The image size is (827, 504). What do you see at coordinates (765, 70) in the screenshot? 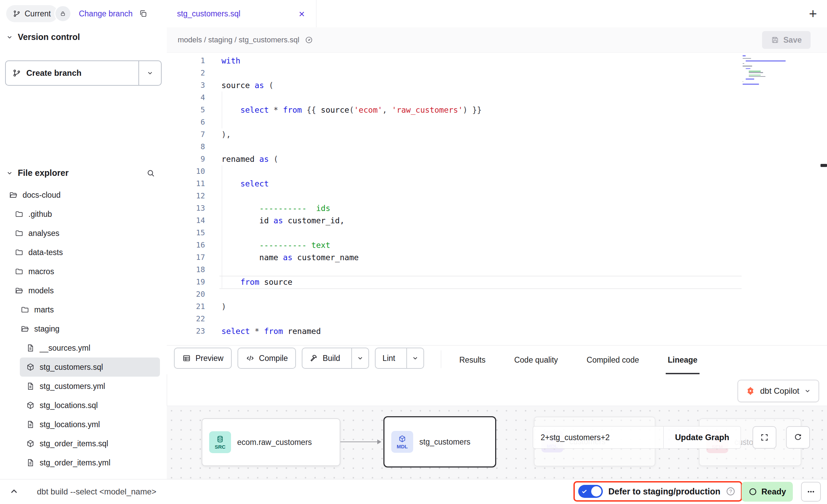
I see `minimap` at bounding box center [765, 70].